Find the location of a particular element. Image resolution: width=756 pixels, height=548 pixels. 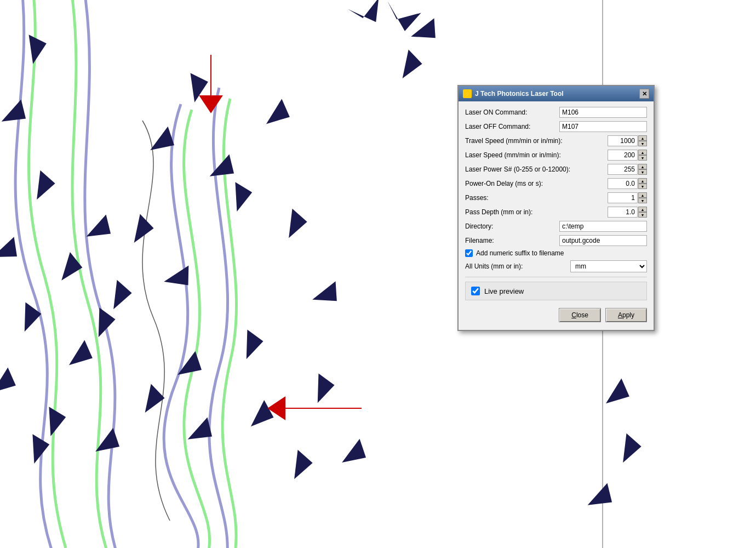

pass-depth-row: Pass Depth (mm or in): ▲ ▼ is located at coordinates (556, 212).